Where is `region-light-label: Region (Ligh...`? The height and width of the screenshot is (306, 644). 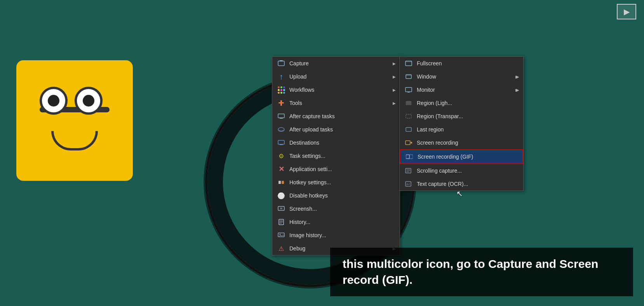 region-light-label: Region (Ligh... is located at coordinates (434, 103).